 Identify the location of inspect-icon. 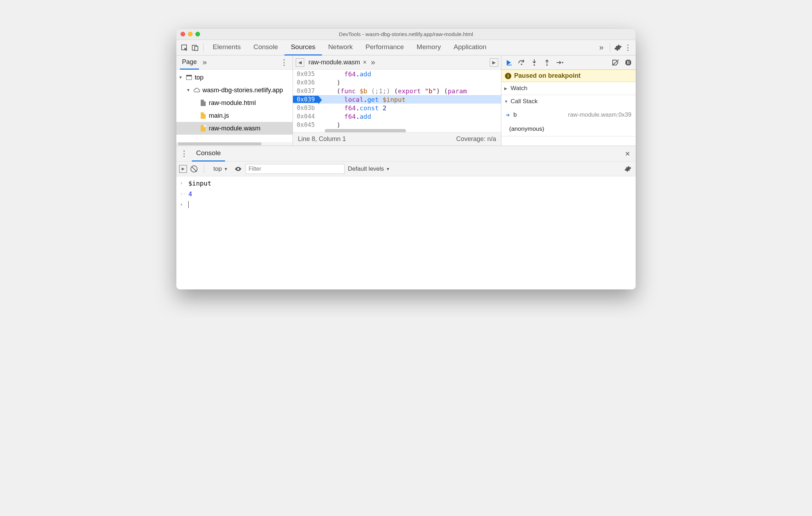
(184, 48).